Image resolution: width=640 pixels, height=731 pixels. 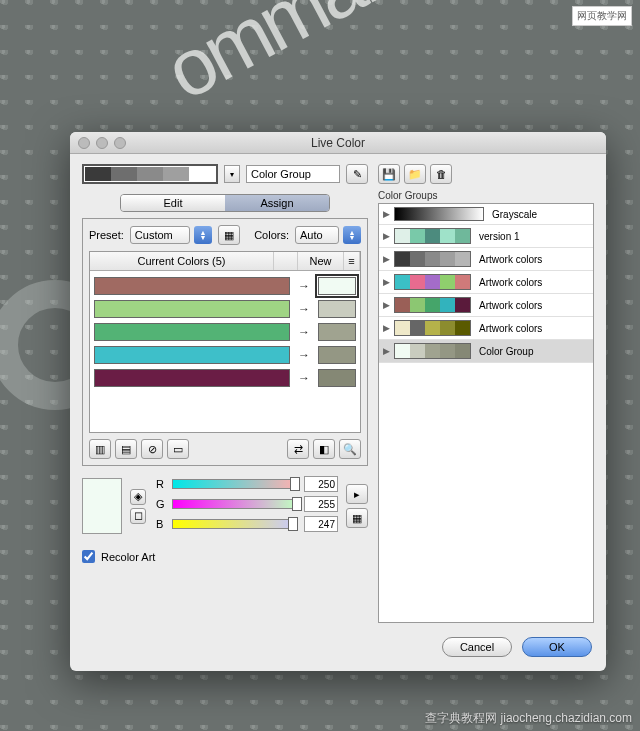 What do you see at coordinates (173, 203) in the screenshot?
I see `tab-edit: Edit` at bounding box center [173, 203].